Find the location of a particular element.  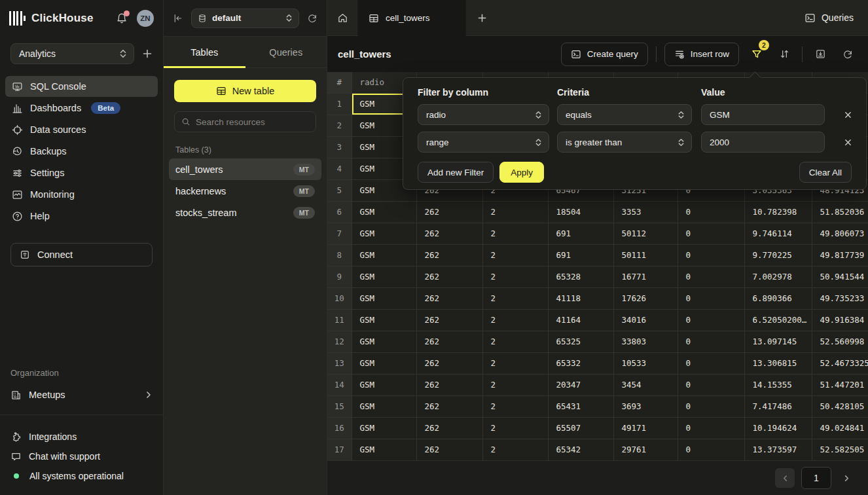

cell: 3454 is located at coordinates (645, 385).